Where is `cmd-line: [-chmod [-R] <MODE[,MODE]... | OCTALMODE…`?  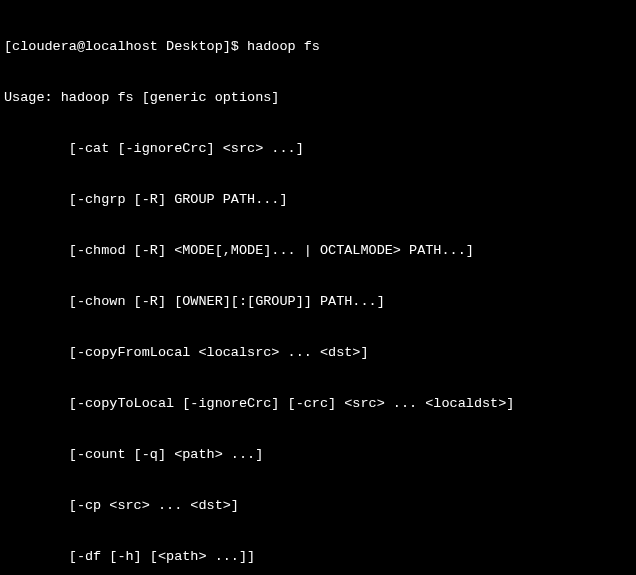
cmd-line: [-chmod [-R] <MODE[,MODE]... | OCTALMODE… is located at coordinates (320, 250).